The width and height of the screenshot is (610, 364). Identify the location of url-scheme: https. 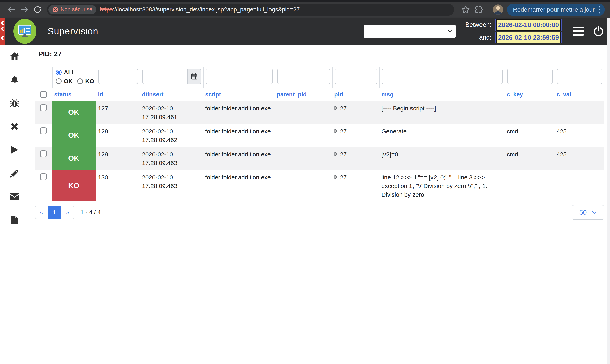
(107, 9).